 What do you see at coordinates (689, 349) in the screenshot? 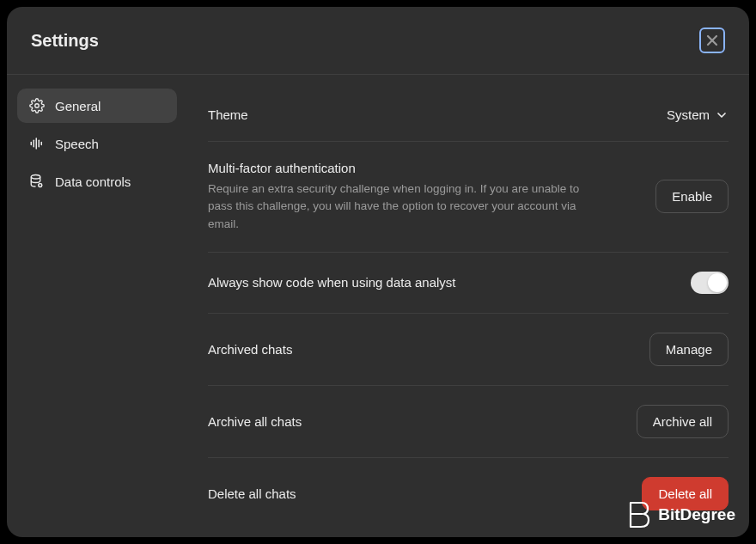
I see `archived-manage-button: Manage` at bounding box center [689, 349].